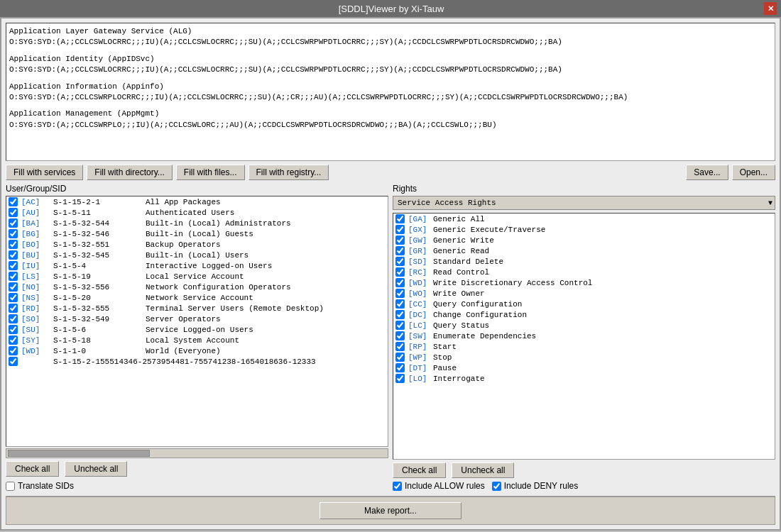  What do you see at coordinates (96, 469) in the screenshot?
I see `user-uncheck-all-button: Uncheck all` at bounding box center [96, 469].